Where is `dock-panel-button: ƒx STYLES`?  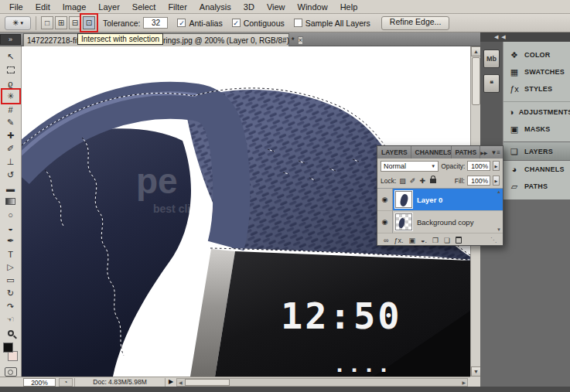 dock-panel-button: ƒx STYLES is located at coordinates (537, 89).